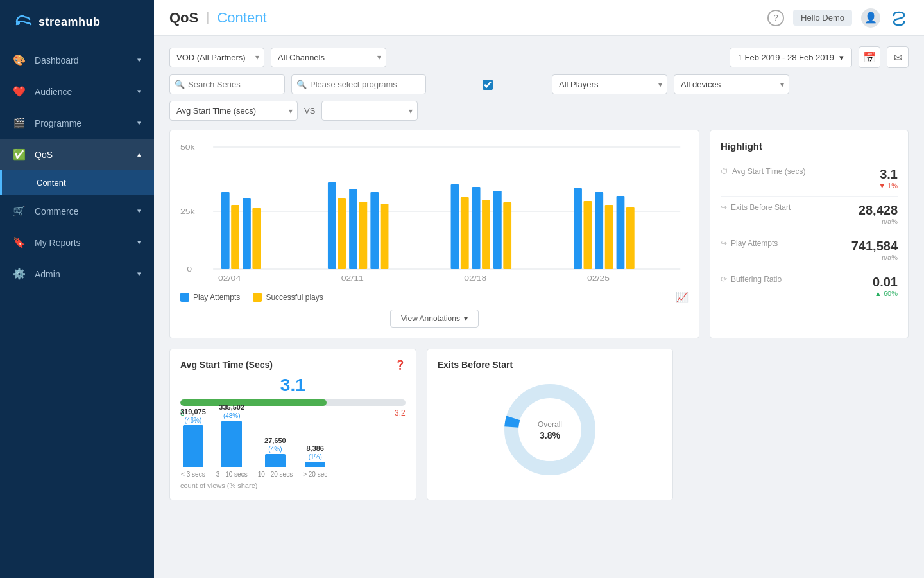 The height and width of the screenshot is (578, 924). What do you see at coordinates (875, 247) in the screenshot?
I see `highlight-play-value: 741,584` at bounding box center [875, 247].